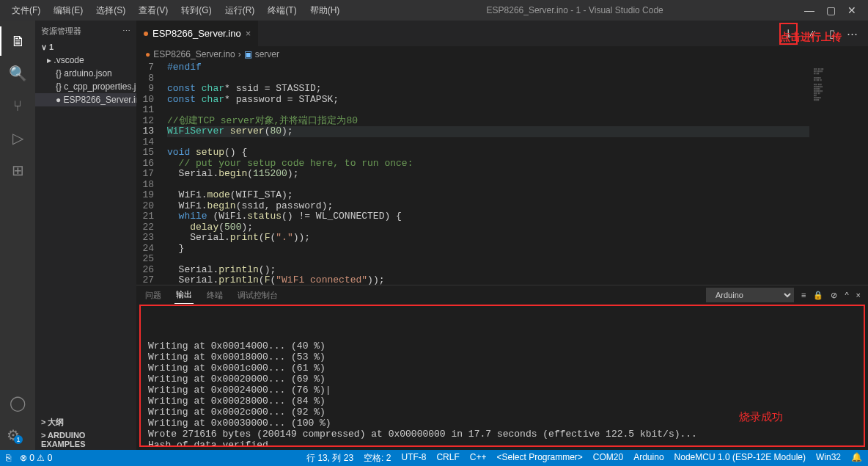 The width and height of the screenshot is (868, 466). Describe the element at coordinates (36, 458) in the screenshot. I see `problems-status: ⊗ 0 ⚠ 0` at that location.